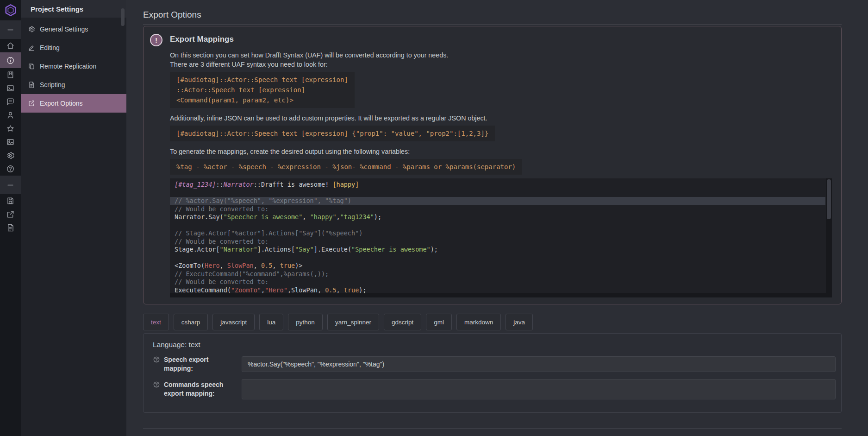  What do you see at coordinates (829, 199) in the screenshot?
I see `code-scrollbar-thumb` at bounding box center [829, 199].